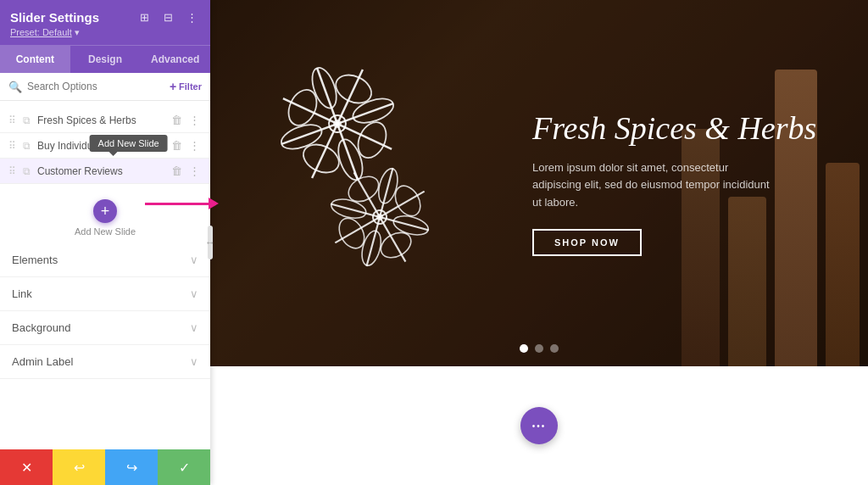 This screenshot has width=868, height=485. Describe the element at coordinates (96, 86) in the screenshot. I see `search-input` at that location.